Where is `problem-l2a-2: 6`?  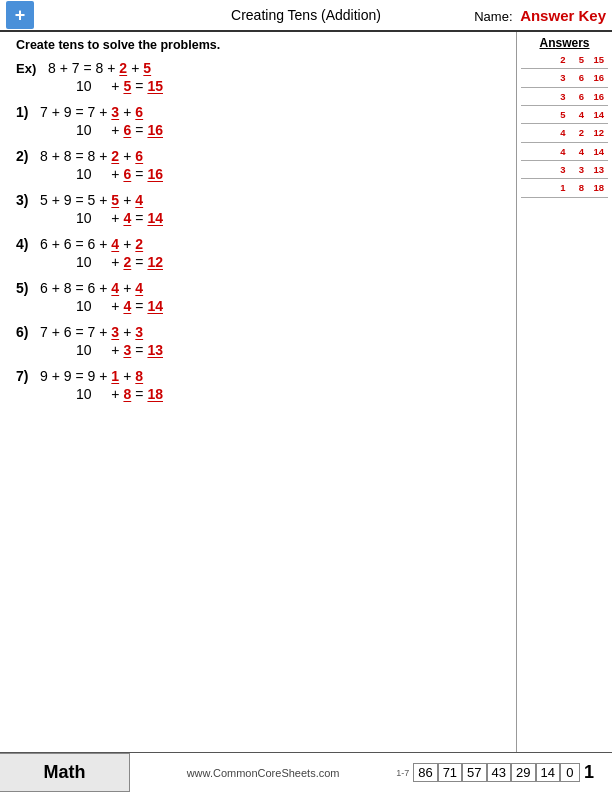
problem-l2a-2: 6 is located at coordinates (127, 174).